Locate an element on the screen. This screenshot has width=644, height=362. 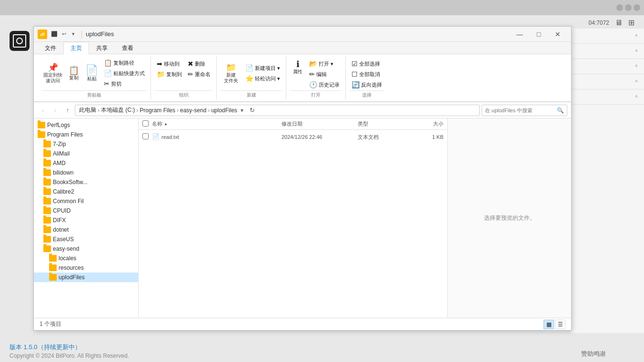
properties-icon: ℹ is located at coordinates (298, 64).